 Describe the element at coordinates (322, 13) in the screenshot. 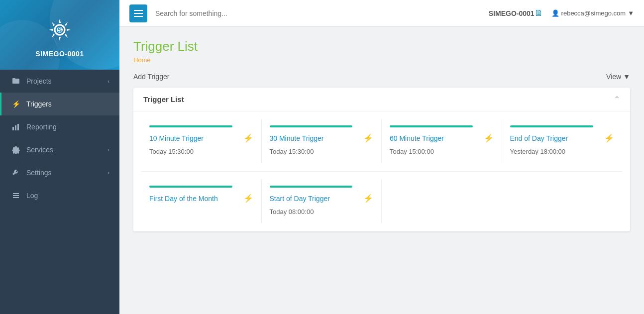

I see `search-input` at that location.